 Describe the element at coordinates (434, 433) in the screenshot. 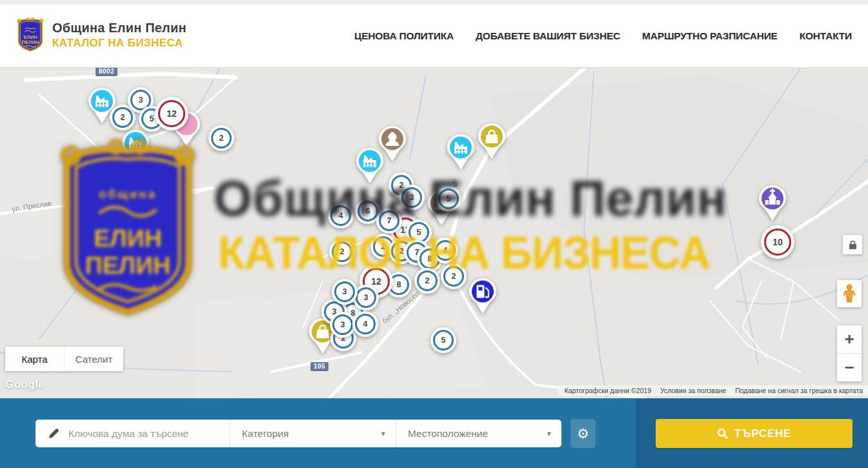

I see `search-bar: Категория ▾ Местоположение ▾ ⚙ ТЪРСЕНЕ` at that location.